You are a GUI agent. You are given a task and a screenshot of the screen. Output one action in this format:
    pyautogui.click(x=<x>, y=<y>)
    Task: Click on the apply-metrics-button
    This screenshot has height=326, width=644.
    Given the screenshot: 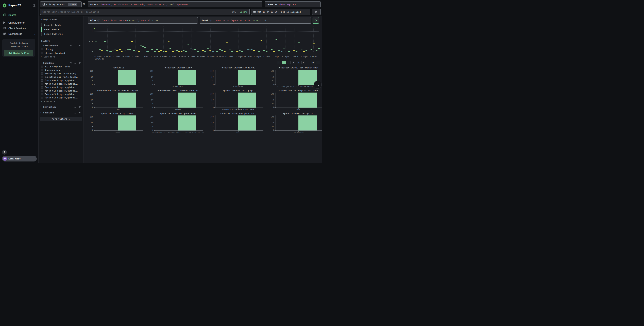 What is the action you would take?
    pyautogui.click(x=316, y=21)
    